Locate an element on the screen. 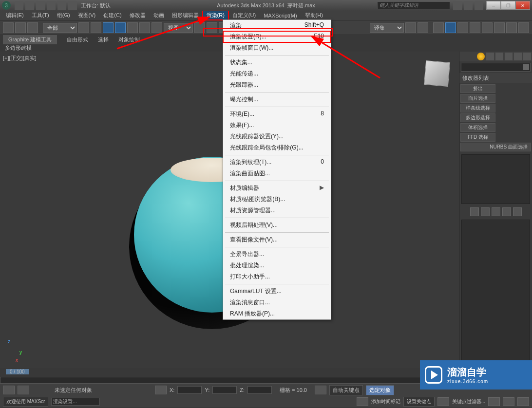  menu-item: 渲染帧窗口(W)... is located at coordinates (277, 48).